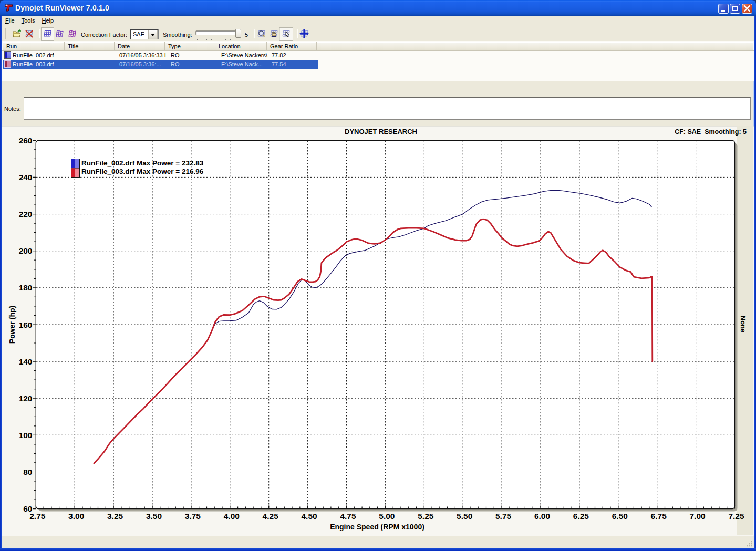 This screenshot has height=551, width=756. I want to click on svg-text: 120, so click(26, 398).